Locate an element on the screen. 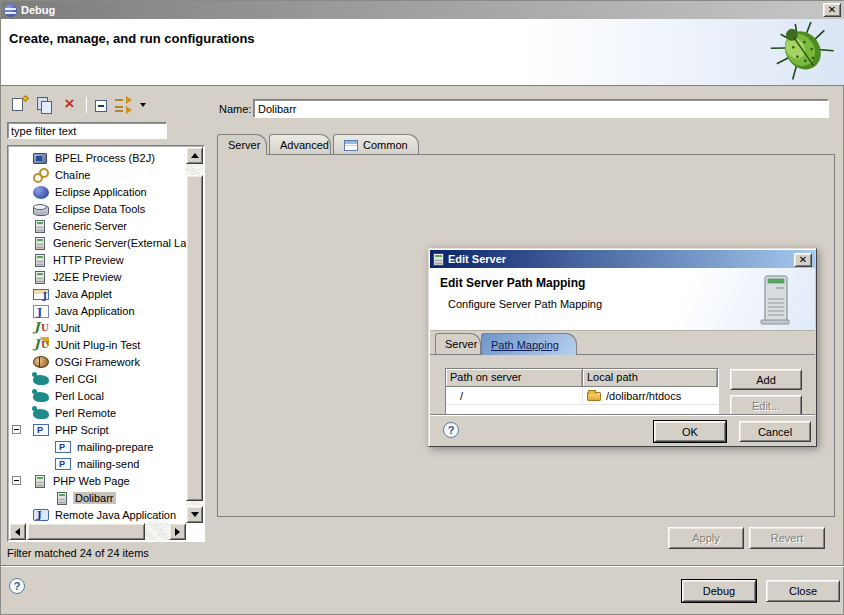  tree-item: mailing-send is located at coordinates (98, 464).